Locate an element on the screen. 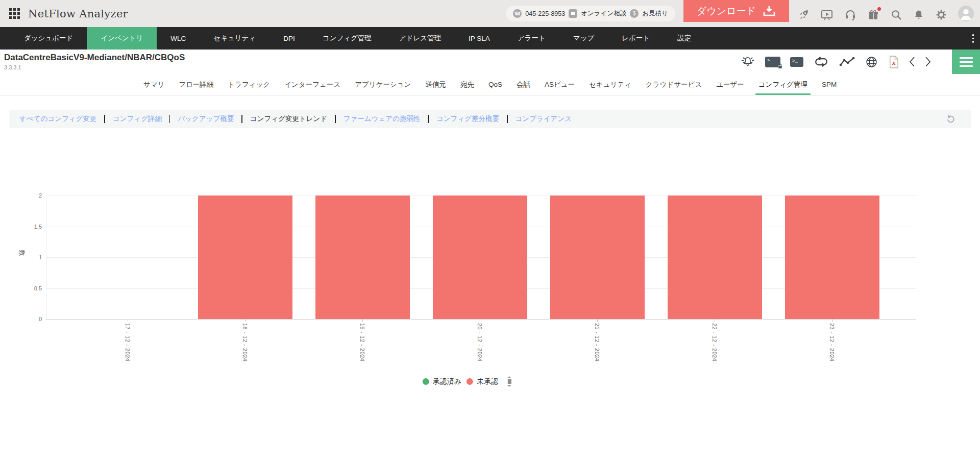 This screenshot has height=465, width=980. sync-loop-icon is located at coordinates (821, 62).